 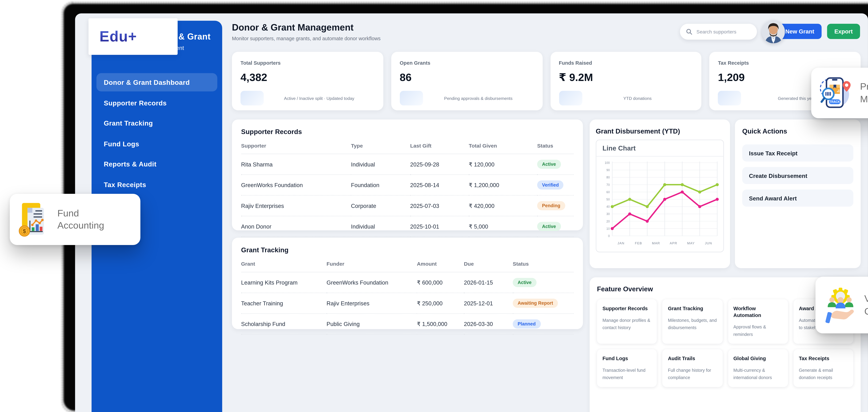 What do you see at coordinates (284, 283) in the screenshot?
I see `table-cell: Learning Kits Program` at bounding box center [284, 283].